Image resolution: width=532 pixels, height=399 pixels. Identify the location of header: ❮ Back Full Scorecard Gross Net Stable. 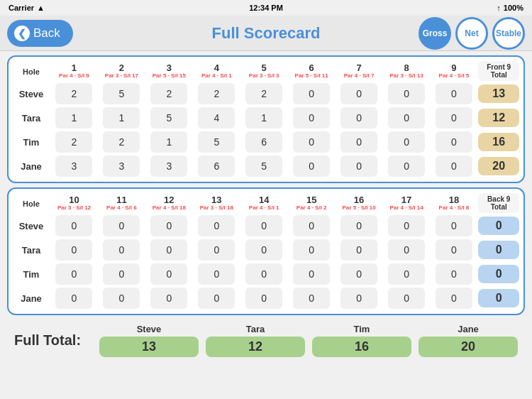
(266, 33).